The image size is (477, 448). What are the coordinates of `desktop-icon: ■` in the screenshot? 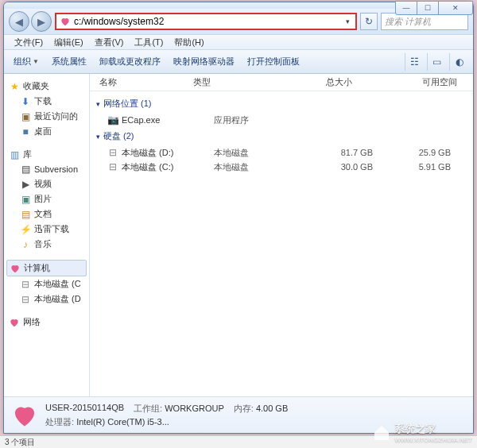 It's located at (25, 132).